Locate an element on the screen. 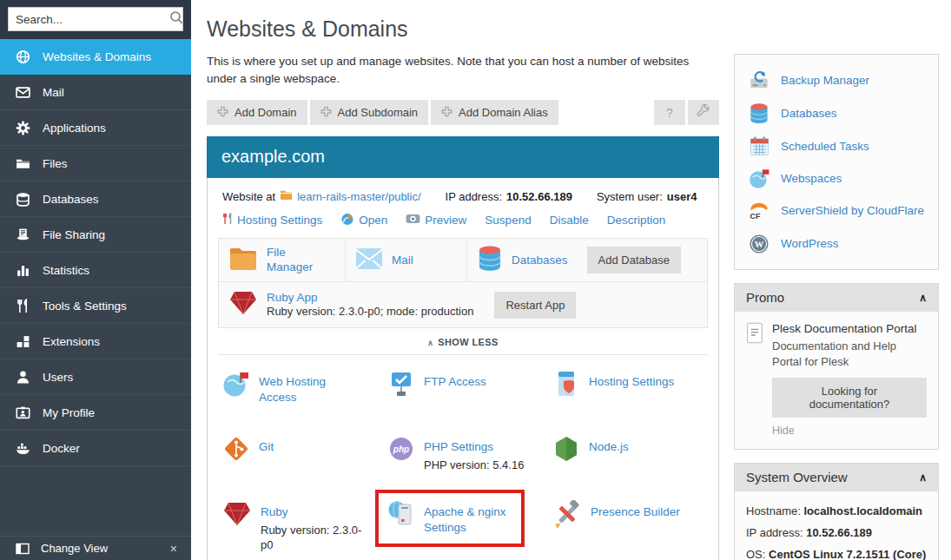 This screenshot has width=951, height=560. svg-text: CF is located at coordinates (755, 216).